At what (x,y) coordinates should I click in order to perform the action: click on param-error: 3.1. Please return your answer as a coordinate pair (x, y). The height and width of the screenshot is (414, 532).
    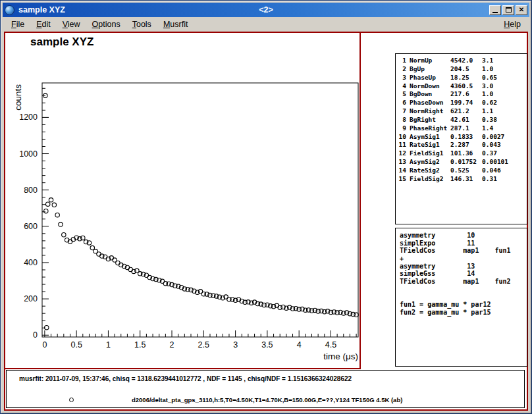
    Looking at the image, I should click on (503, 61).